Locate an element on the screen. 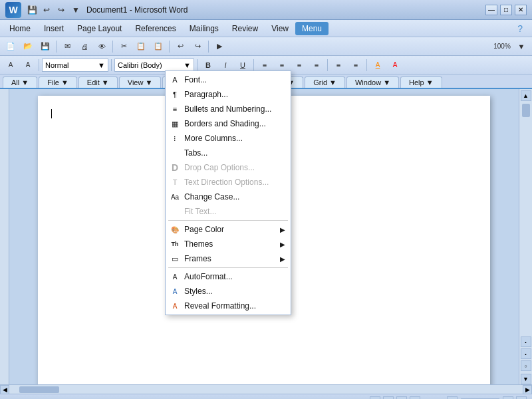 The height and width of the screenshot is (399, 532). menu-tabs-label: Tabs... is located at coordinates (196, 153).